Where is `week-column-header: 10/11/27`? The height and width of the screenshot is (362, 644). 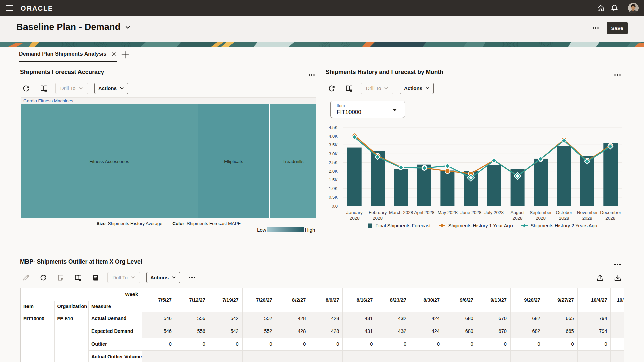 week-column-header: 10/11/27 is located at coordinates (617, 300).